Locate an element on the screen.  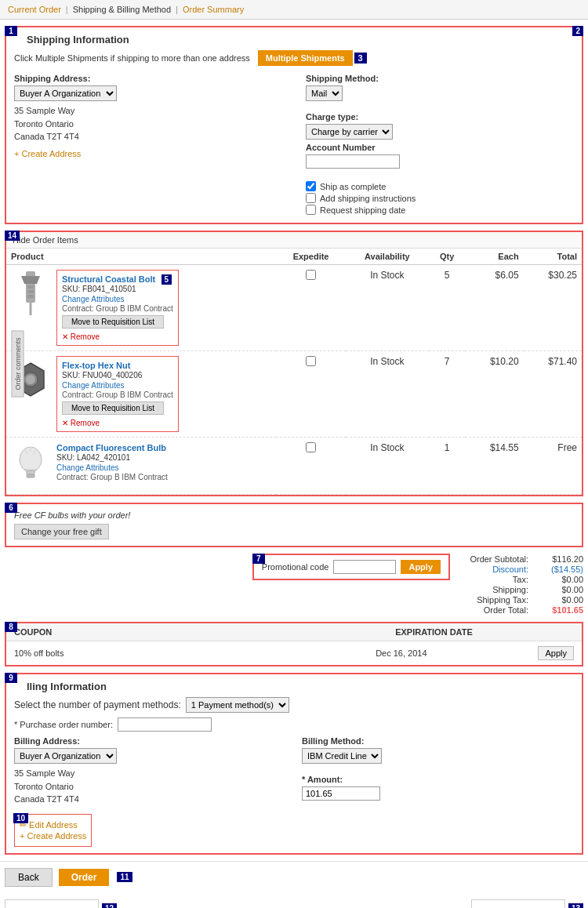
multiple-shipments-row: Click Multiple Shipments if shipping to … is located at coordinates (294, 58).